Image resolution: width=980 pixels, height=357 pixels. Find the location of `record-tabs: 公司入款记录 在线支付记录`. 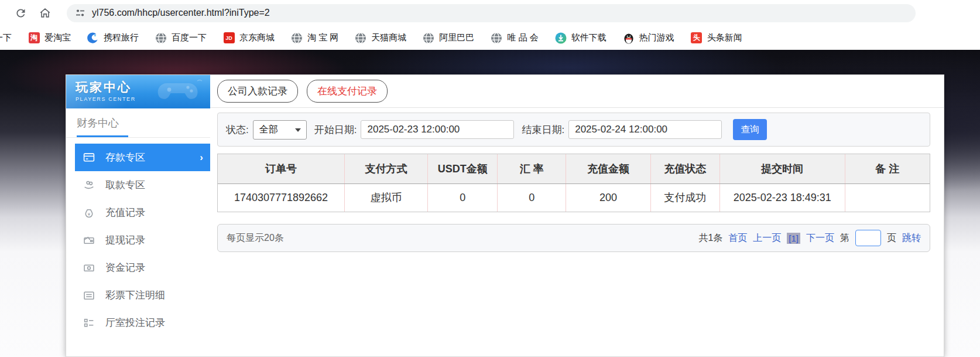

record-tabs: 公司入款记录 在线支付记录 is located at coordinates (577, 91).